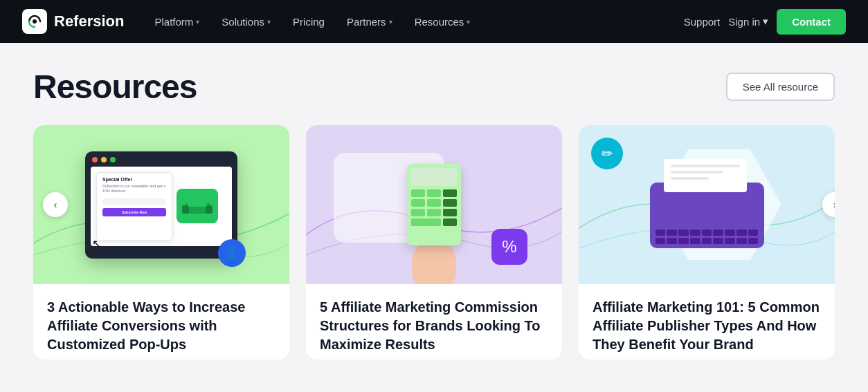 The height and width of the screenshot is (392, 868). I want to click on card-2-image: %, so click(434, 205).